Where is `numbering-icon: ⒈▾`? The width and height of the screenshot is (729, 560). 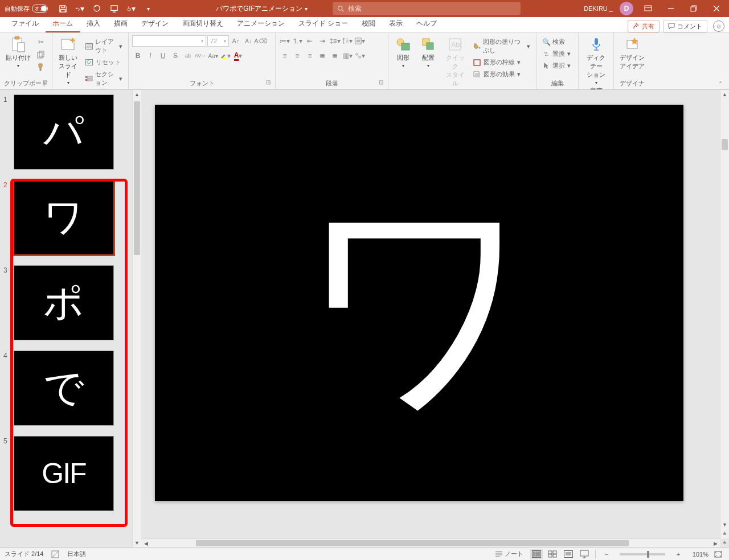
numbering-icon: ⒈▾ is located at coordinates (297, 41).